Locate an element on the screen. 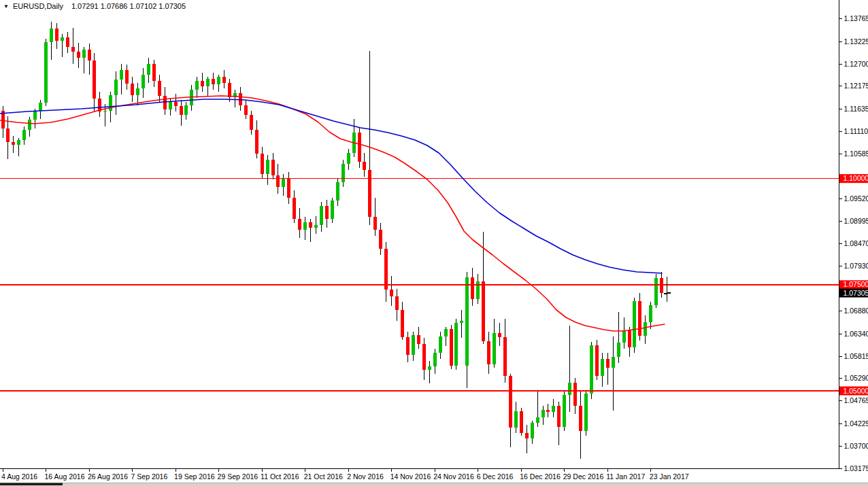 Image resolution: width=868 pixels, height=486 pixels. date-tick-label: 4 Aug 2016 is located at coordinates (19, 476).